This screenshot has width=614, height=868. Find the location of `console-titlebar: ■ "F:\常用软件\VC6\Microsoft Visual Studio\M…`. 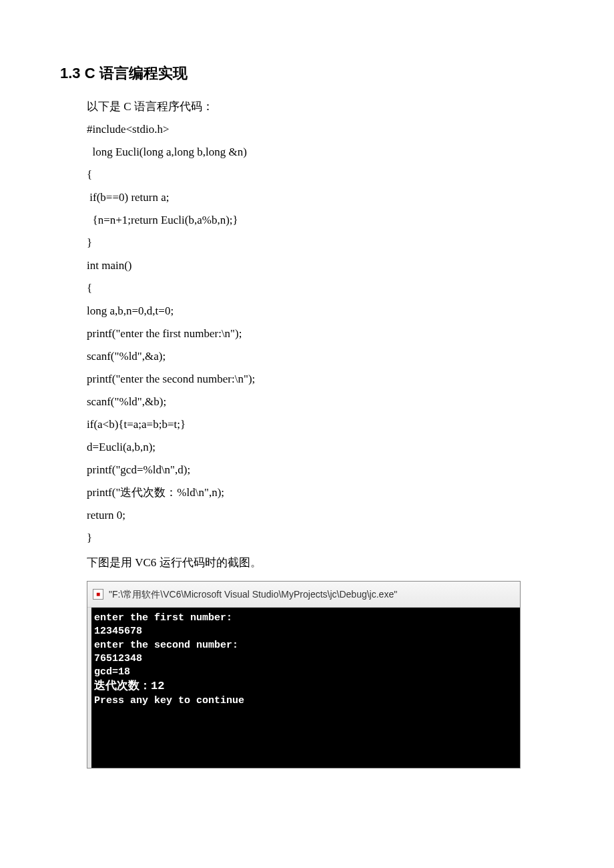

console-titlebar: ■ "F:\常用软件\VC6\Microsoft Visual Studio\M… is located at coordinates (304, 594).